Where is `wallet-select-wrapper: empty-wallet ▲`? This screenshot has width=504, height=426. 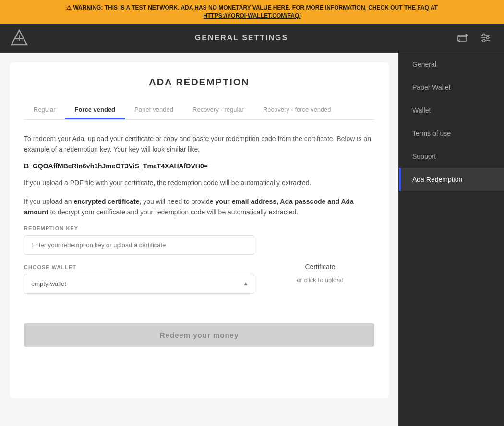 wallet-select-wrapper: empty-wallet ▲ is located at coordinates (139, 284).